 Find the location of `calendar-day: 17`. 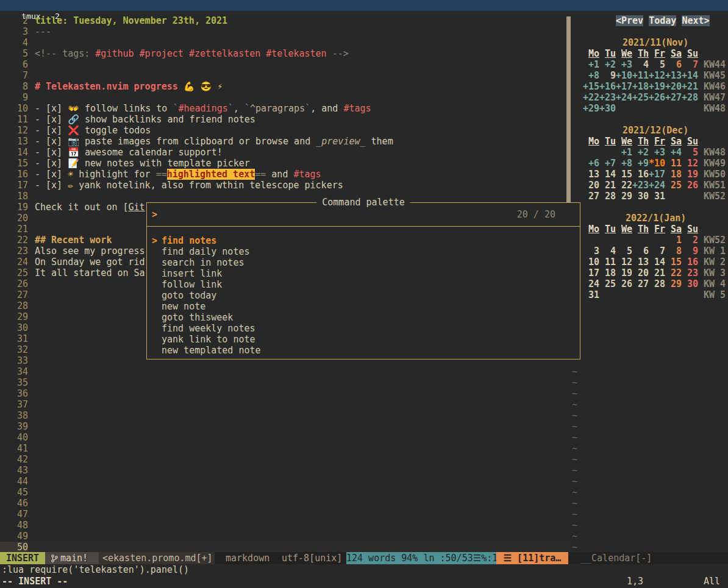

calendar-day: 17 is located at coordinates (591, 273).